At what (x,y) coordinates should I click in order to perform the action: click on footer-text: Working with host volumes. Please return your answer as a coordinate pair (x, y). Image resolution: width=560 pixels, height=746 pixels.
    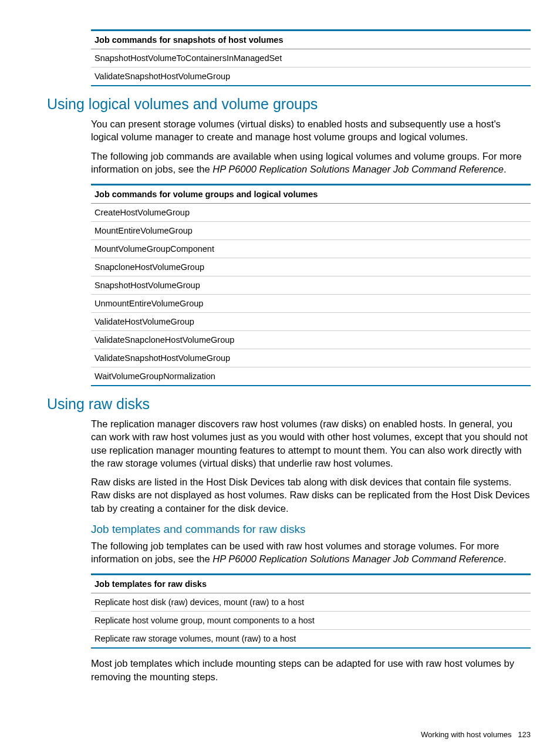
    Looking at the image, I should click on (466, 735).